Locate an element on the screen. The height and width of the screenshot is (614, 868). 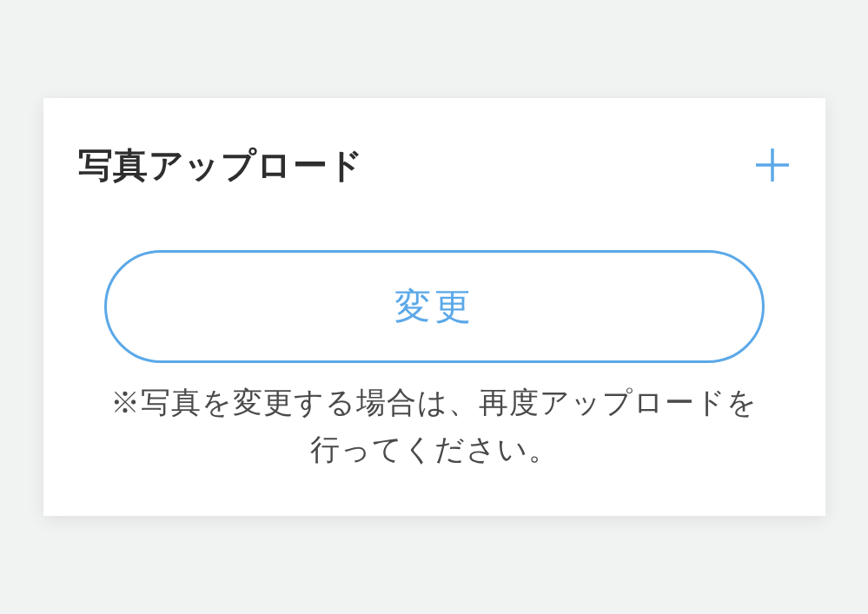
change-button: 変更 is located at coordinates (434, 307).